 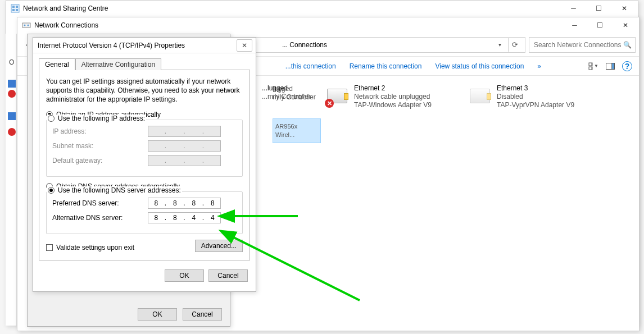 What do you see at coordinates (298, 89) in the screenshot?
I see `connection-status-partial: lugged` at bounding box center [298, 89].